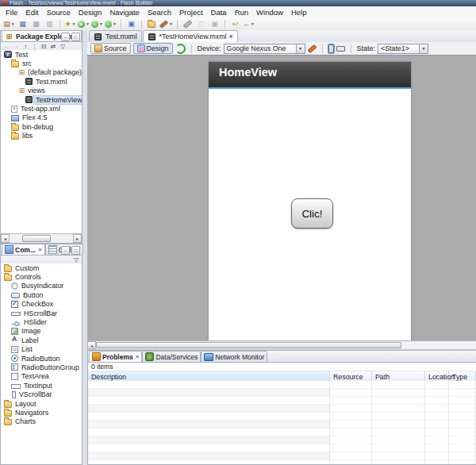 The width and height of the screenshot is (476, 465). Describe the element at coordinates (41, 349) in the screenshot. I see `tree-item-list: List` at that location.